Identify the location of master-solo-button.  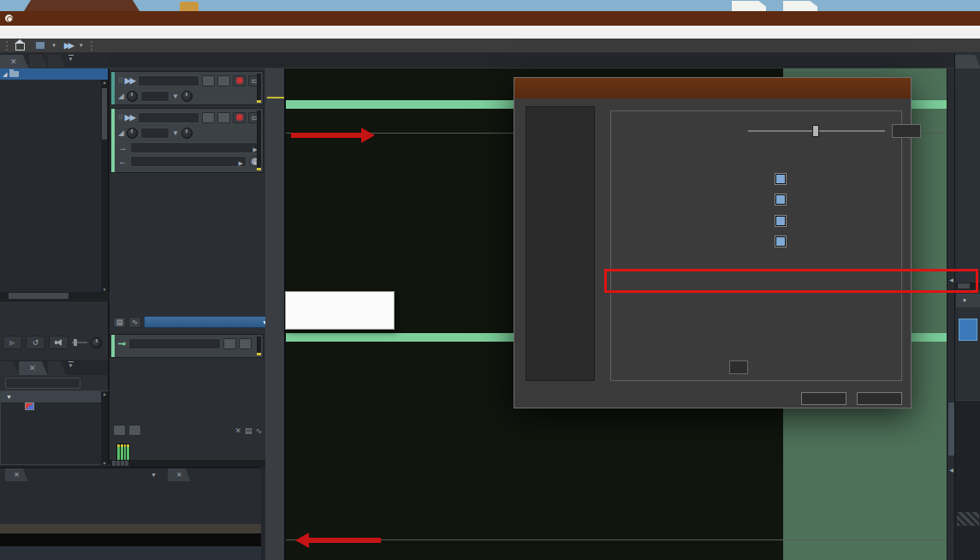
(245, 344).